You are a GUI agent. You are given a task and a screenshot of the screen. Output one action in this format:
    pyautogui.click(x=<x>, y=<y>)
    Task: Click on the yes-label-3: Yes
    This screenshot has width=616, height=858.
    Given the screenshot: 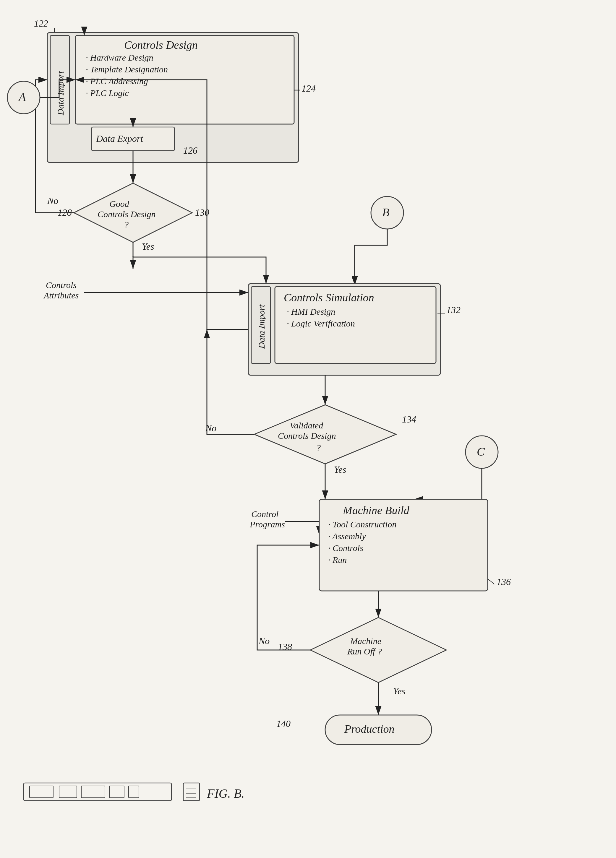 What is the action you would take?
    pyautogui.click(x=400, y=691)
    